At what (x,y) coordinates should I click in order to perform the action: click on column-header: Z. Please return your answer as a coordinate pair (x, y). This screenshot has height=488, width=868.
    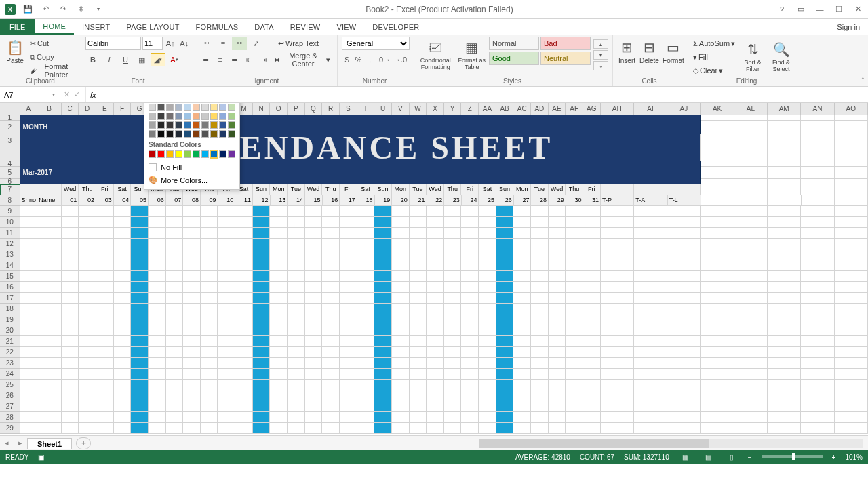
    Looking at the image, I should click on (470, 108).